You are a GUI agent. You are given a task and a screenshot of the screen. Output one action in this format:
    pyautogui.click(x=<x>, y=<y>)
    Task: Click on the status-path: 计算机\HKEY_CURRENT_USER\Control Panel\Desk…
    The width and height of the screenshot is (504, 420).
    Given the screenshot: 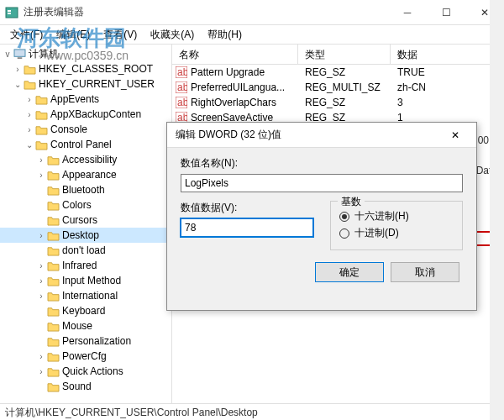 What is the action you would take?
    pyautogui.click(x=131, y=412)
    